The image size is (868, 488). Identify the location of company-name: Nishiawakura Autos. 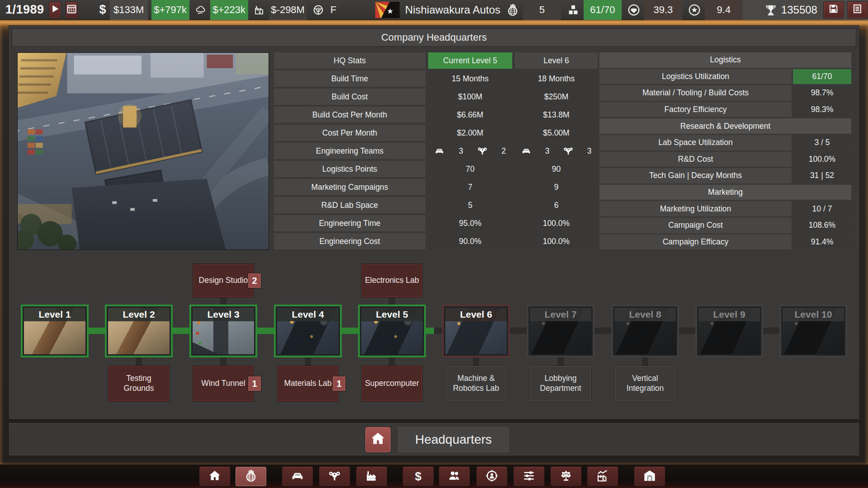
(453, 10).